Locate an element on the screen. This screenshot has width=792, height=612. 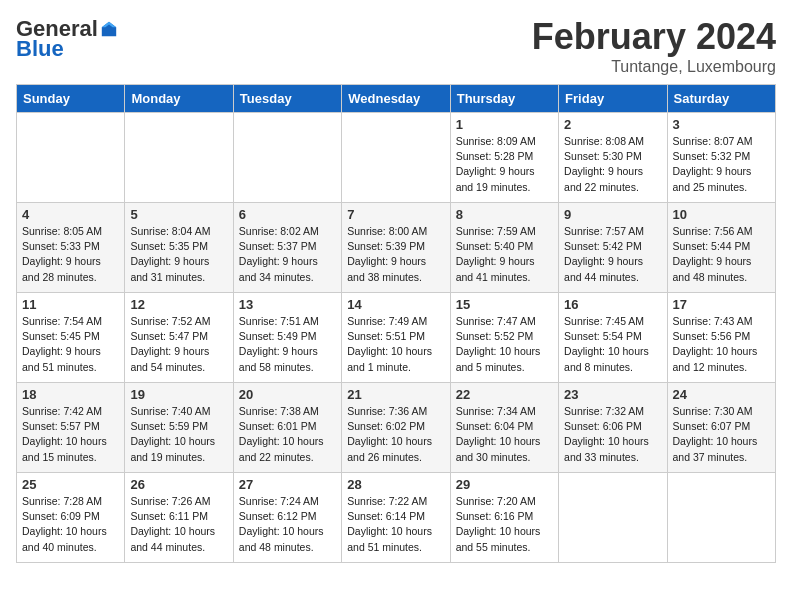
day-number: 19 is located at coordinates (178, 394).